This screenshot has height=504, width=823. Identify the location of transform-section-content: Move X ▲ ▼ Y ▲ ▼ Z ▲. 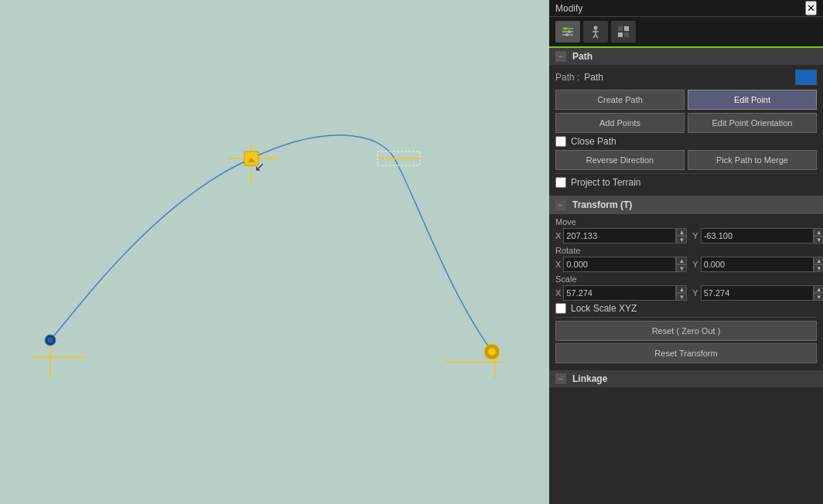
(686, 291).